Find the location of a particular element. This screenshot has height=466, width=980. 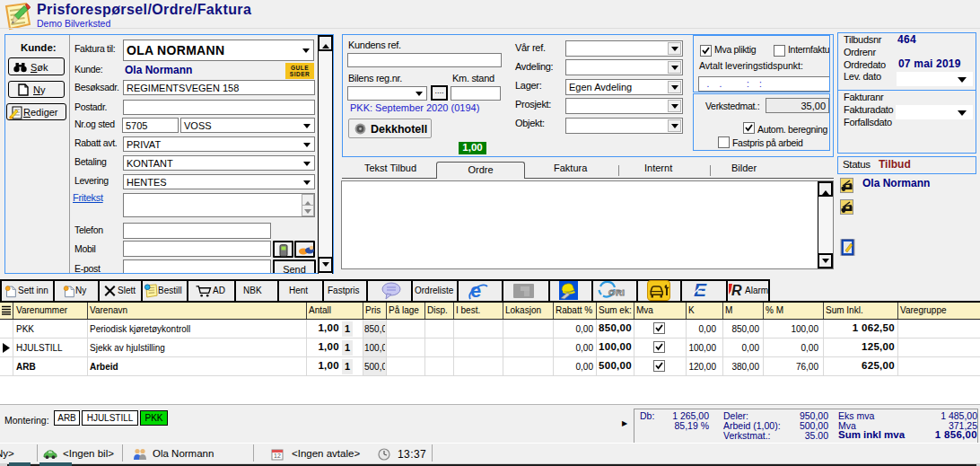

svg-text: 12 is located at coordinates (277, 456).